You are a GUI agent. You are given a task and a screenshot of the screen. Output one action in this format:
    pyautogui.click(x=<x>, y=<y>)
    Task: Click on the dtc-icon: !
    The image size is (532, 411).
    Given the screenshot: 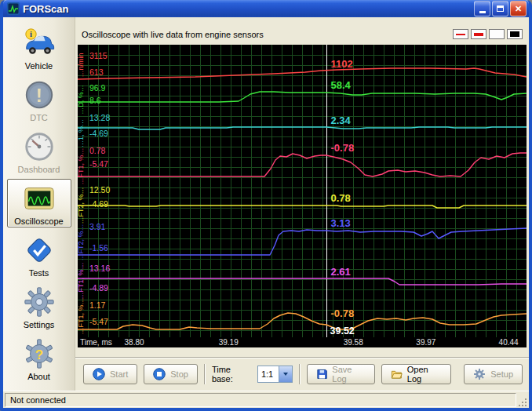 What is the action you would take?
    pyautogui.click(x=39, y=95)
    